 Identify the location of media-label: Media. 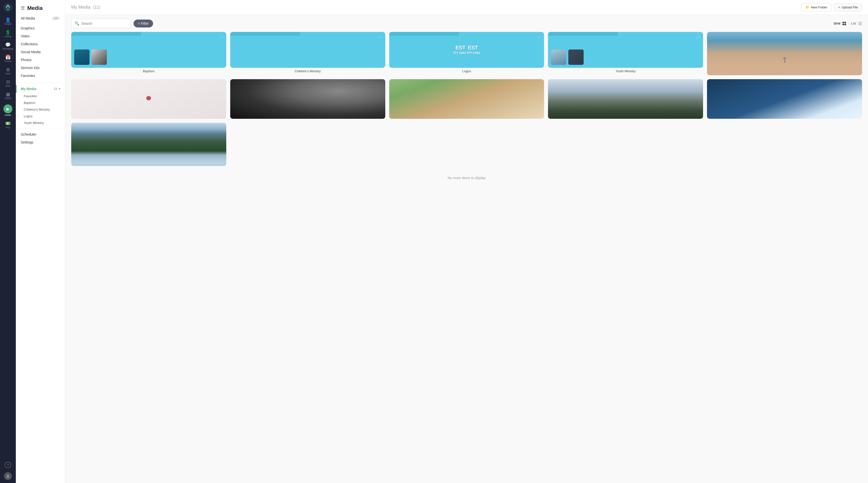
(8, 115).